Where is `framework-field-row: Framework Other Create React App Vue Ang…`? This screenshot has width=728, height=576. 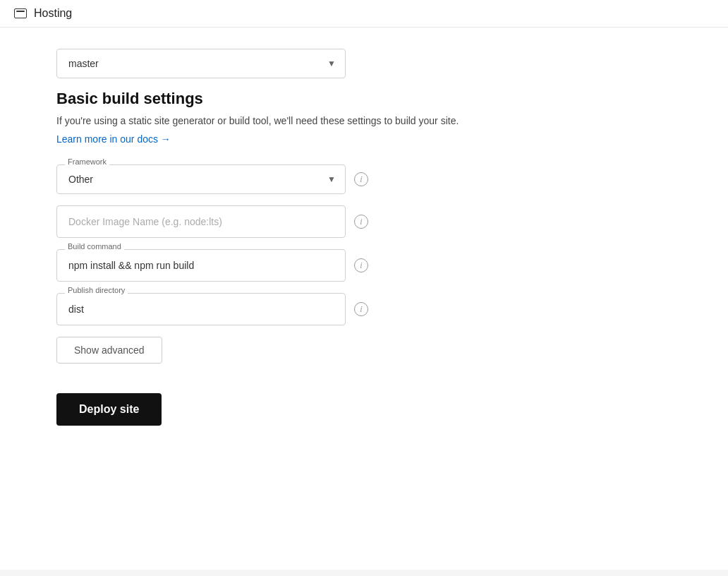
framework-field-row: Framework Other Create React App Vue Ang… is located at coordinates (364, 179).